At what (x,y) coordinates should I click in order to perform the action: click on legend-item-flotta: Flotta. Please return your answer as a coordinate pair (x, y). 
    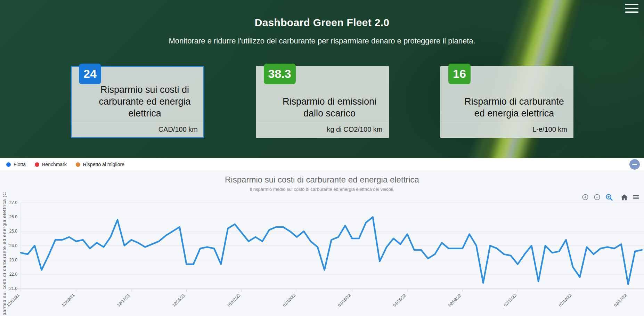
    Looking at the image, I should click on (16, 164).